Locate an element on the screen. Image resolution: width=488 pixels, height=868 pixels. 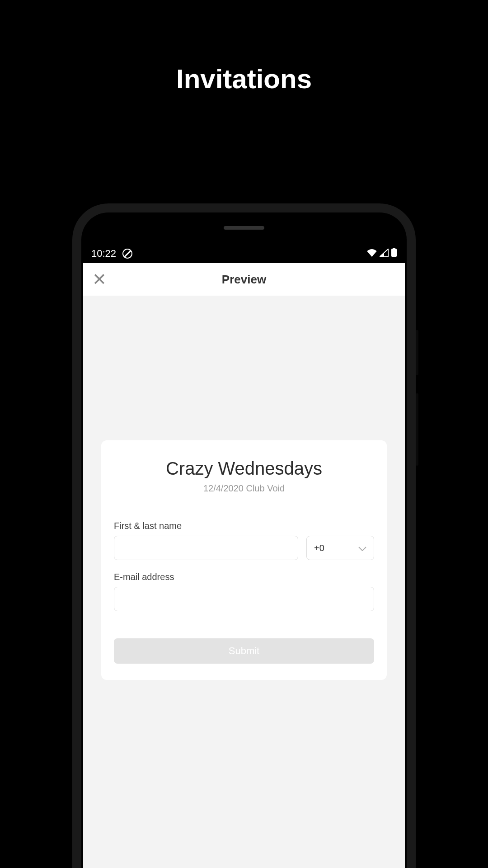
name-input is located at coordinates (206, 548).